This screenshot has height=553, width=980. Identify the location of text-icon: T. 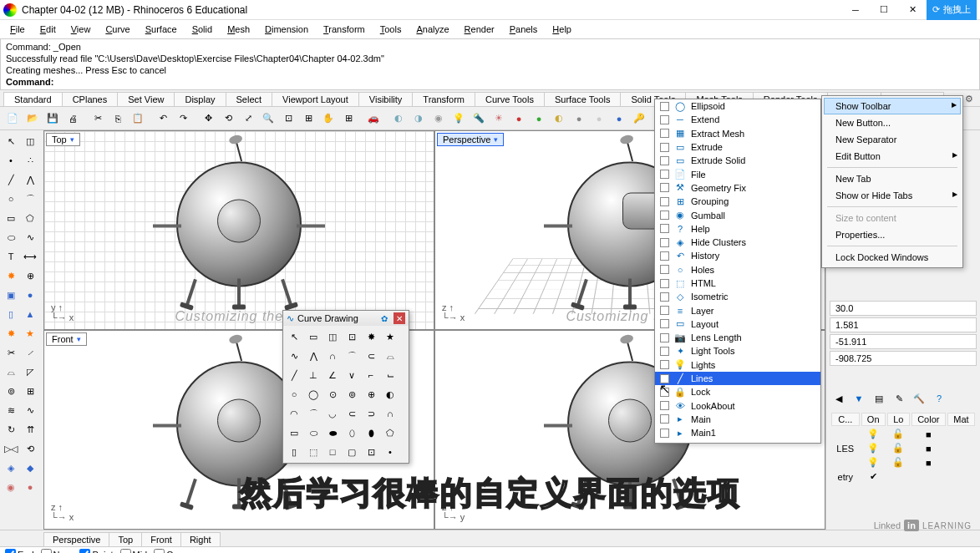
(11, 256).